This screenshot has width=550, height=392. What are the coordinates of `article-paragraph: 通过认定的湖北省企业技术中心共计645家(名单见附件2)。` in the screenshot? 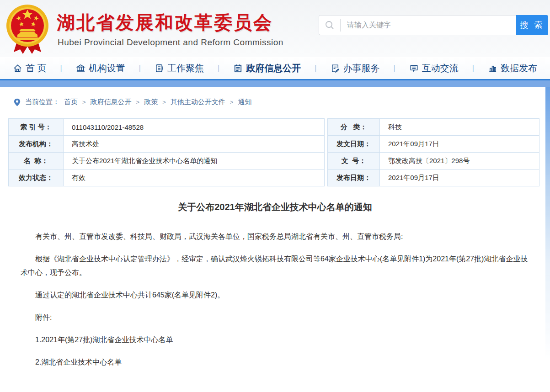 It's located at (275, 295).